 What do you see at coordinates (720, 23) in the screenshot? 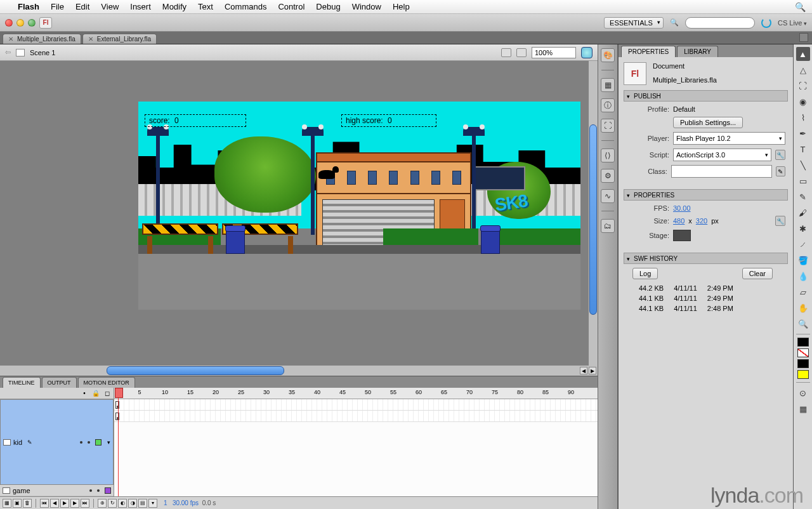
I see `search-input` at bounding box center [720, 23].